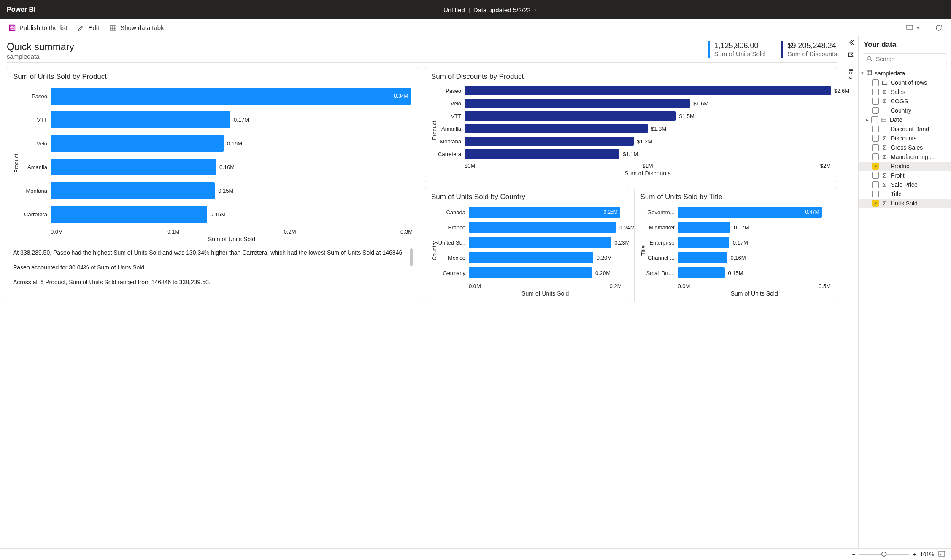  I want to click on field-units-sold: ✓Units Sold, so click(905, 203).